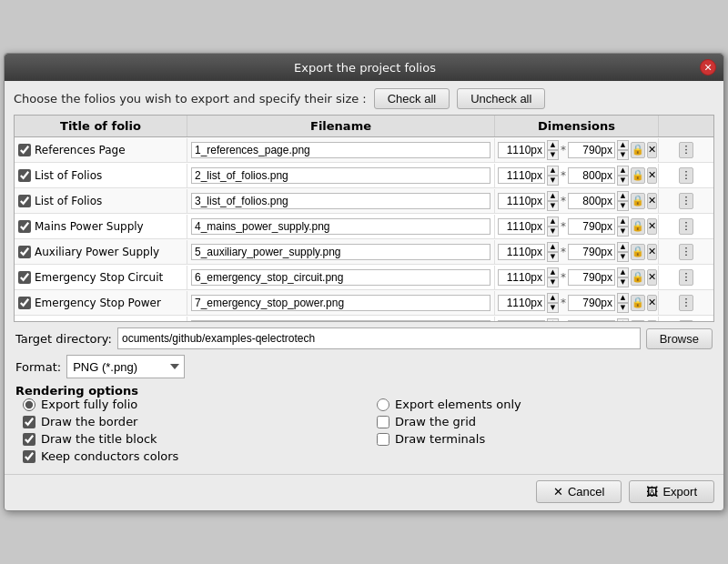 The width and height of the screenshot is (728, 564). What do you see at coordinates (379, 338) in the screenshot?
I see `target-dir-input` at bounding box center [379, 338].